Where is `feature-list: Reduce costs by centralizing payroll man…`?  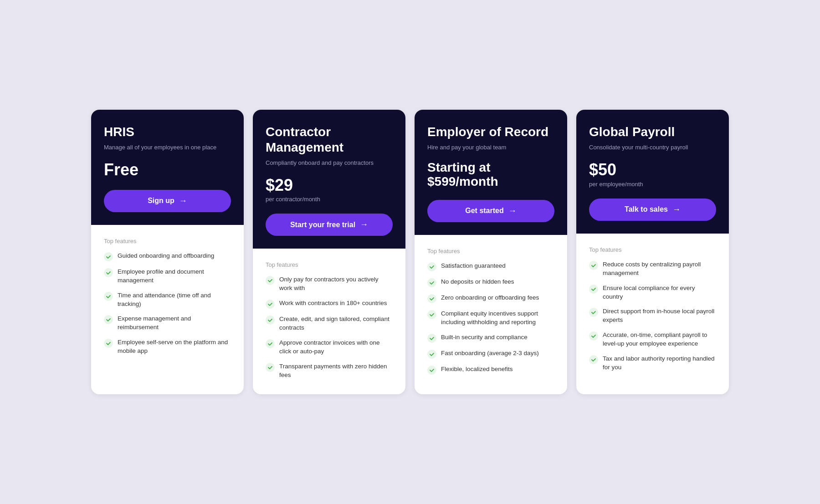 feature-list: Reduce costs by centralizing payroll man… is located at coordinates (652, 316).